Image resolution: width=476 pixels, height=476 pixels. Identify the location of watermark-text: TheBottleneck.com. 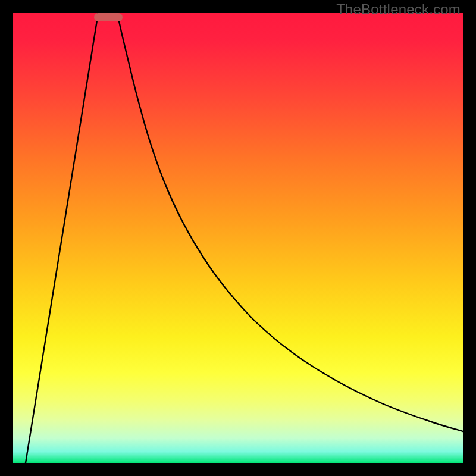
(399, 10).